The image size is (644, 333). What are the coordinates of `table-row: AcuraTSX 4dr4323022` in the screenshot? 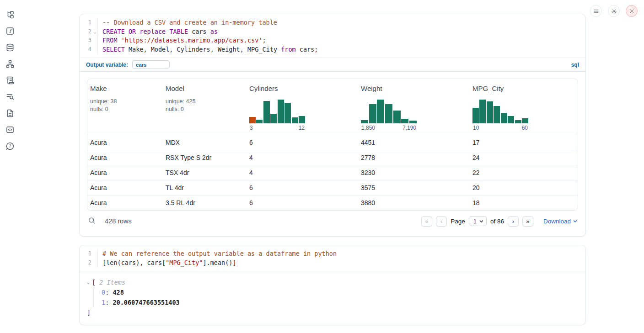 It's located at (333, 173).